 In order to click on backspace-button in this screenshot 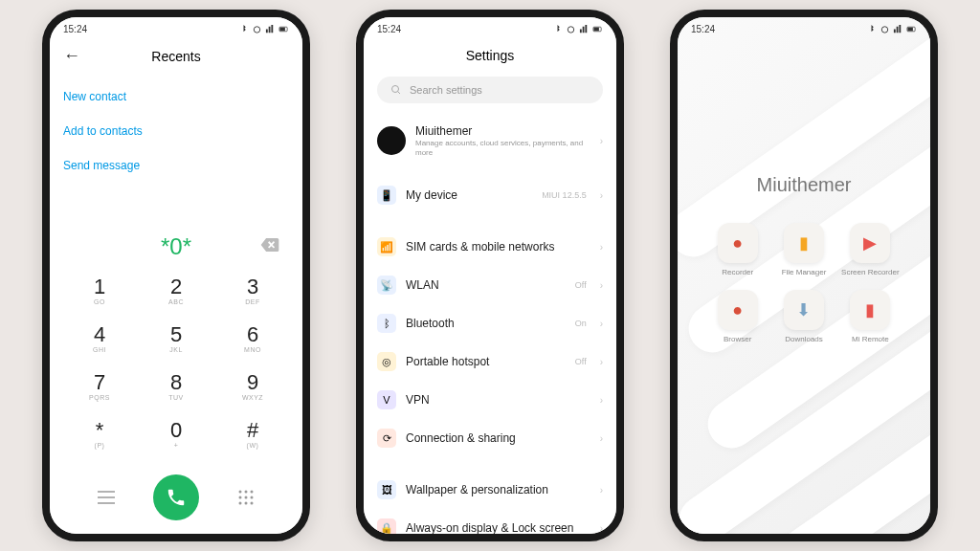, I will do `click(270, 247)`.